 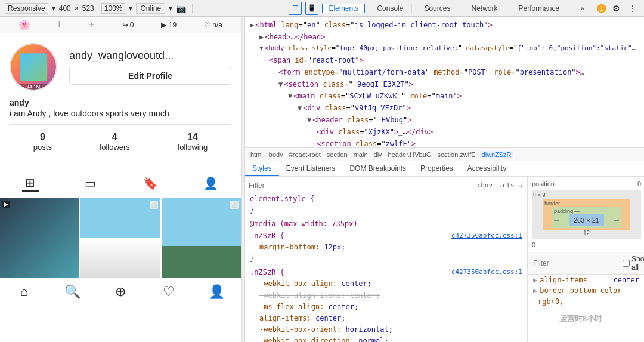 I want to click on add-nav-icon: ⊕, so click(x=120, y=292).